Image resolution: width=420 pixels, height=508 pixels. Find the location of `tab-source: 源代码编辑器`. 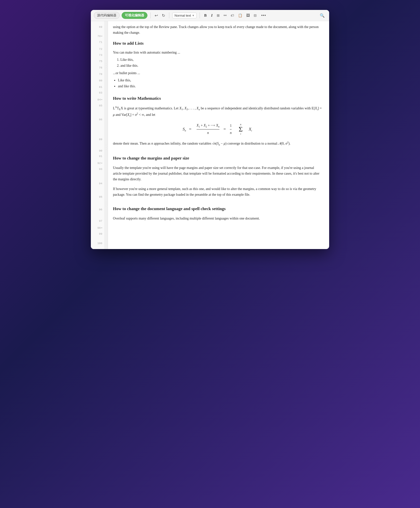

tab-source: 源代码编辑器 is located at coordinates (107, 15).